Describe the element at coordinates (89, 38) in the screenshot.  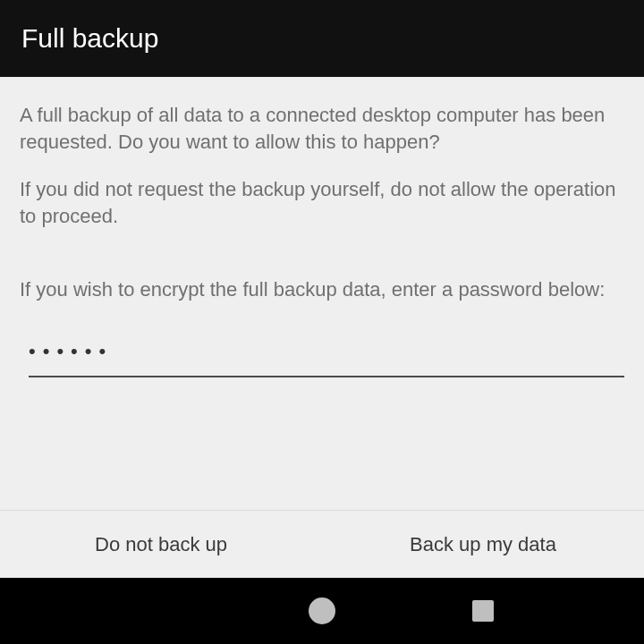
I see `page-title: Full backup` at that location.